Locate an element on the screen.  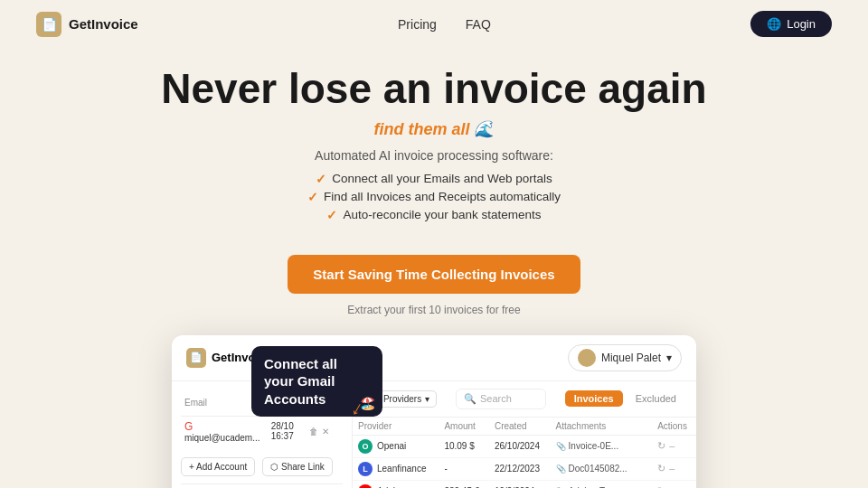
provider-name: Leanfinance is located at coordinates (401, 468).